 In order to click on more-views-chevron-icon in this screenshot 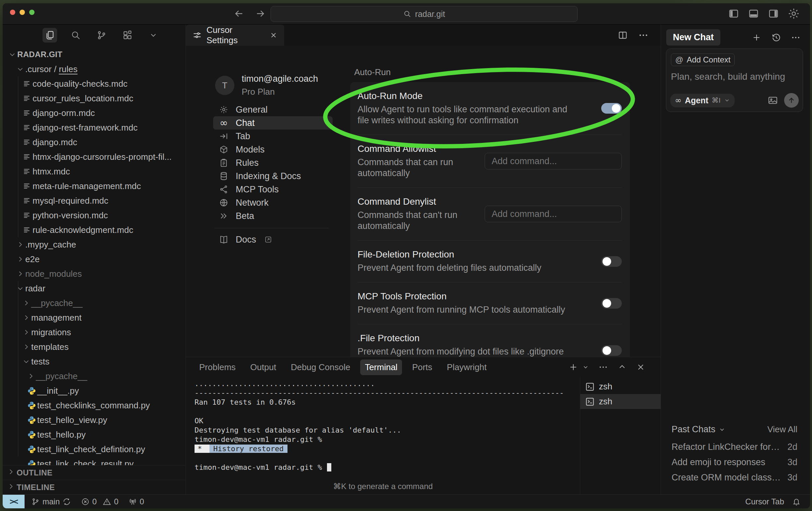, I will do `click(153, 35)`.